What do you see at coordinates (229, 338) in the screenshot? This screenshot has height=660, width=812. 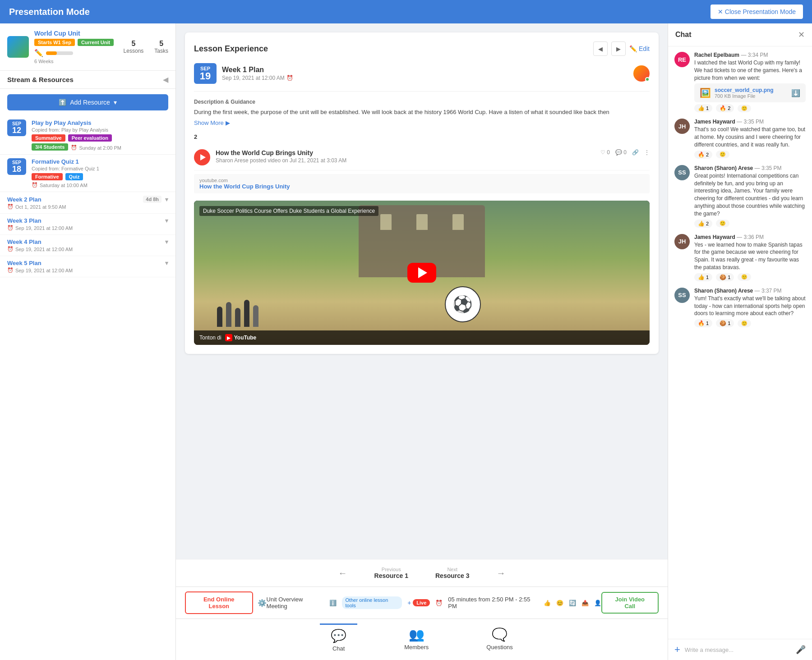 I see `yt-logo-mark: ▶` at bounding box center [229, 338].